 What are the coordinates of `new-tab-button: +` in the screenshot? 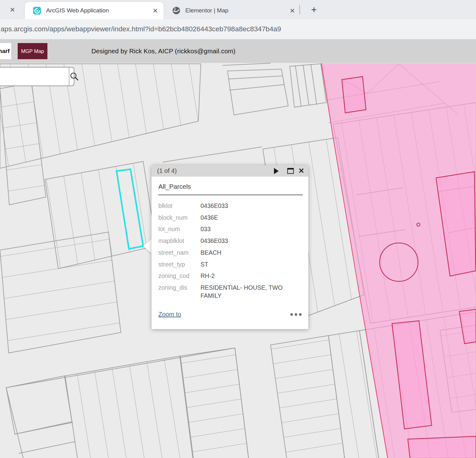 It's located at (314, 10).